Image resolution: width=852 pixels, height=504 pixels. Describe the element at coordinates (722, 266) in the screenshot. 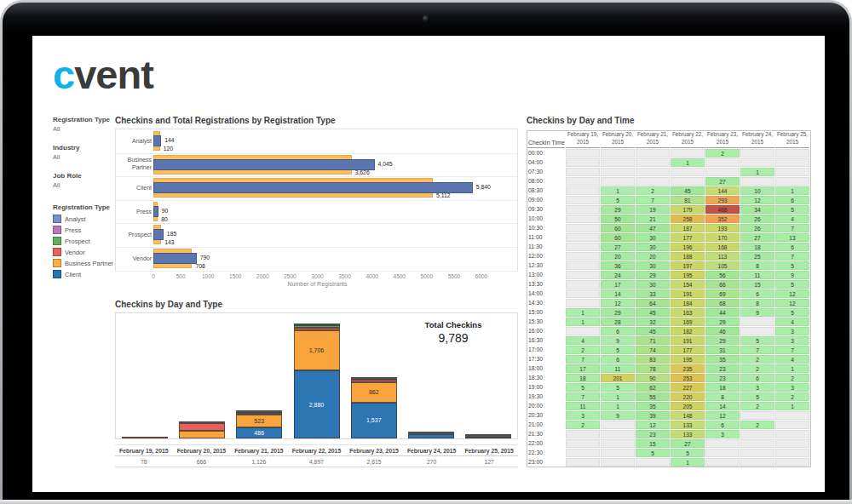

I see `heatmap-cell: 105` at that location.